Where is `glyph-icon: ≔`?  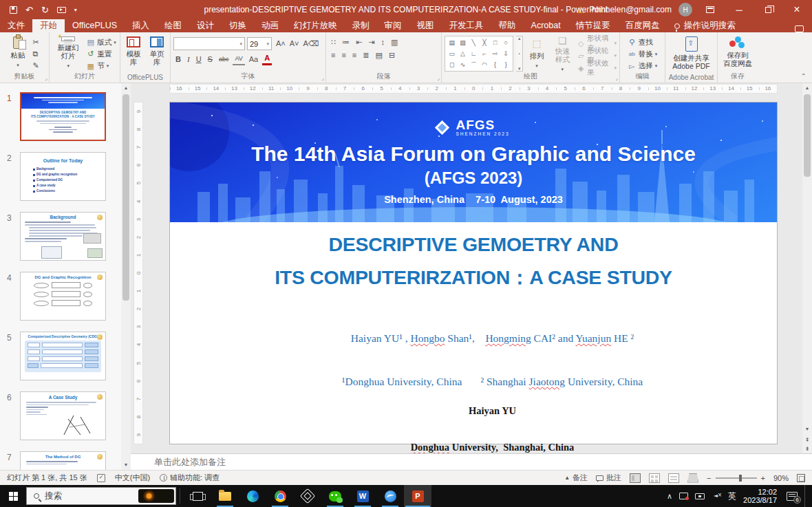 glyph-icon: ≔ is located at coordinates (345, 43).